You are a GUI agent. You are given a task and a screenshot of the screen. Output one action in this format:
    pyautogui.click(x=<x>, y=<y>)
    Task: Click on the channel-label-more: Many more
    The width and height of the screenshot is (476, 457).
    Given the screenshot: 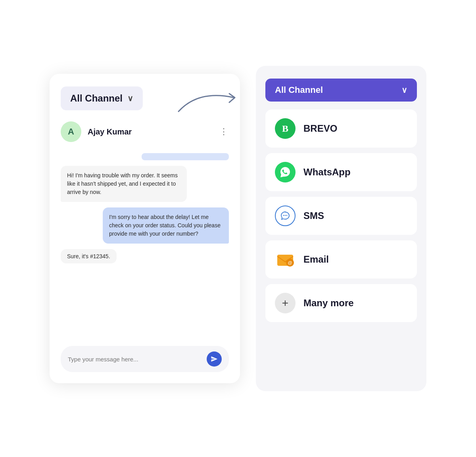 What is the action you would take?
    pyautogui.click(x=328, y=303)
    